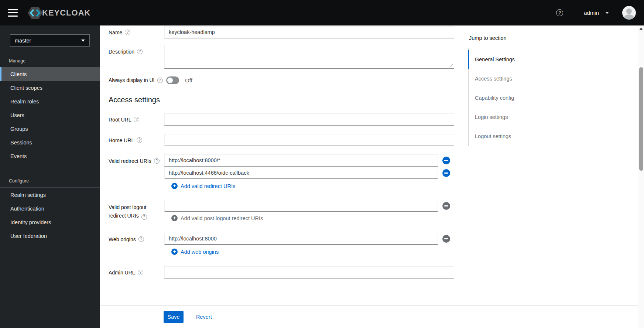 This screenshot has width=644, height=328. What do you see at coordinates (50, 177) in the screenshot?
I see `sidebar: master Manage Clients Client scopes Real…` at bounding box center [50, 177].